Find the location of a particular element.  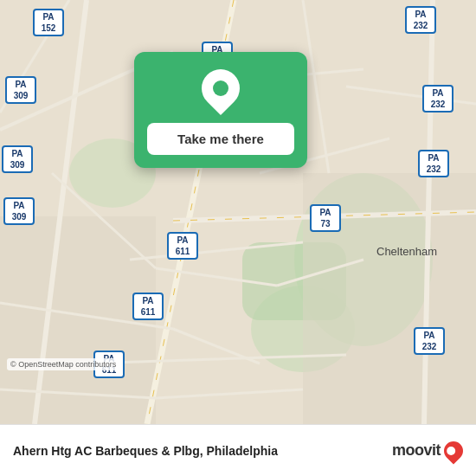

highway-pa611c: PA611 is located at coordinates (148, 306).